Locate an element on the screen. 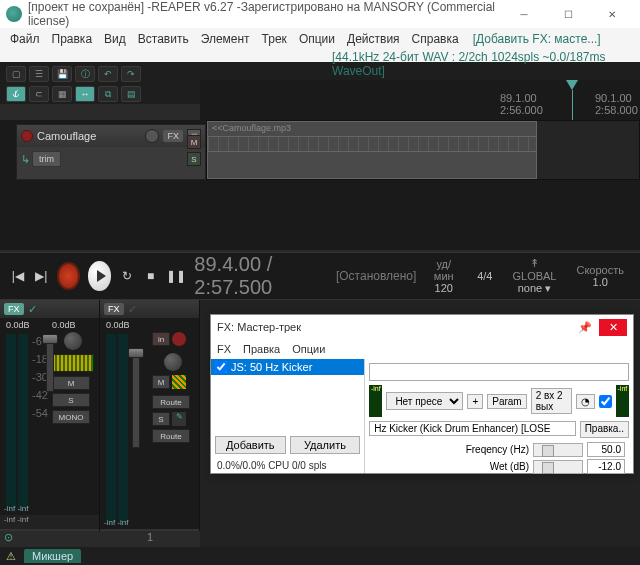  warning-icon: ⚠ is located at coordinates (11, 556).